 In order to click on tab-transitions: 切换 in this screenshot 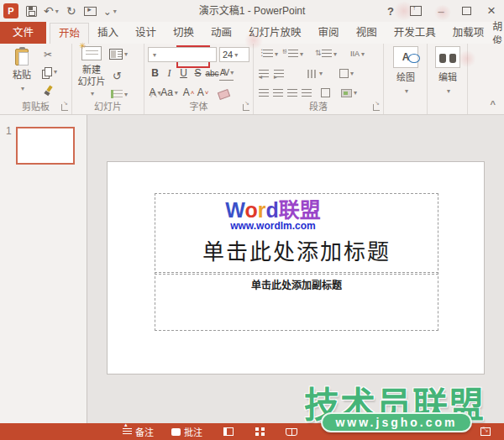, I will do `click(183, 34)`.